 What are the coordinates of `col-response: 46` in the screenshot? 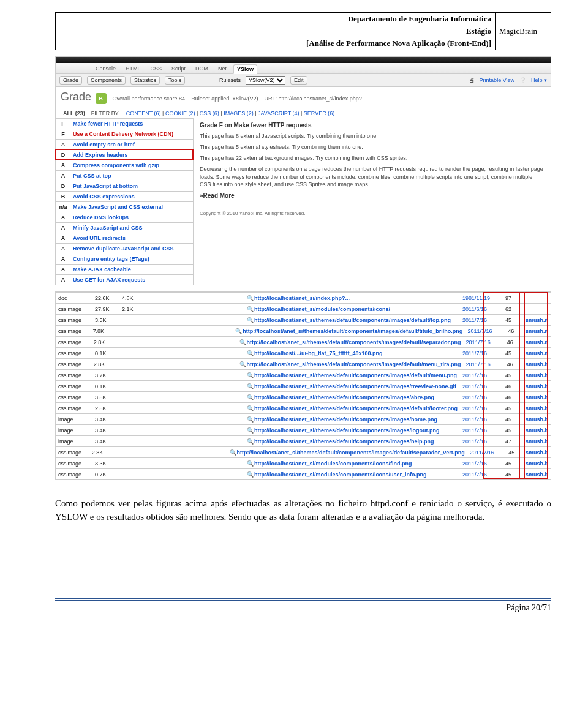 It's located at (512, 386).